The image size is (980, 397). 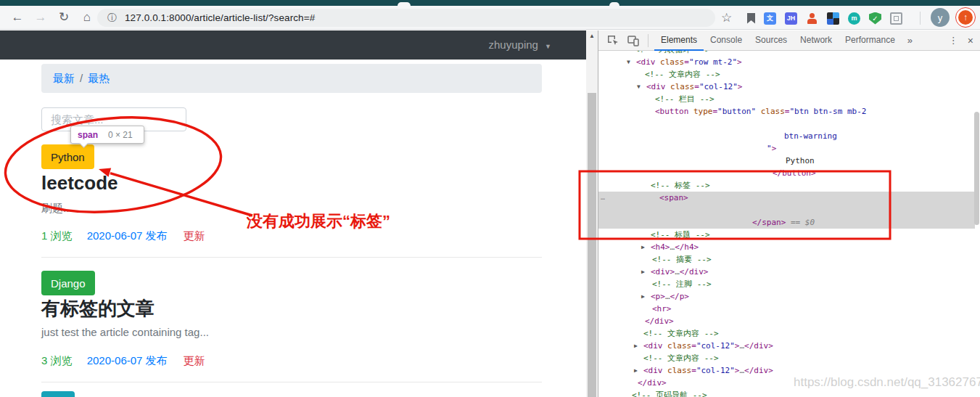 What do you see at coordinates (727, 17) in the screenshot?
I see `bookmark-star-icon: ☆` at bounding box center [727, 17].